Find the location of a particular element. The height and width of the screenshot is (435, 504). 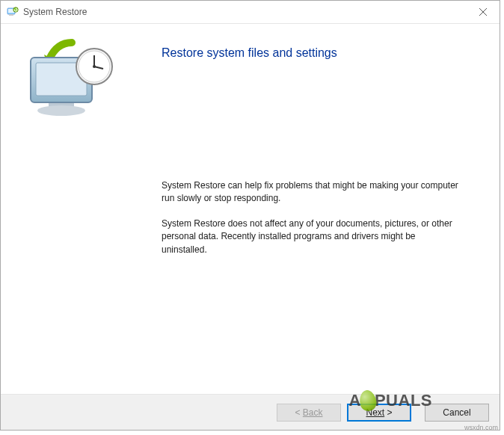

system-restore-icon is located at coordinates (13, 12).